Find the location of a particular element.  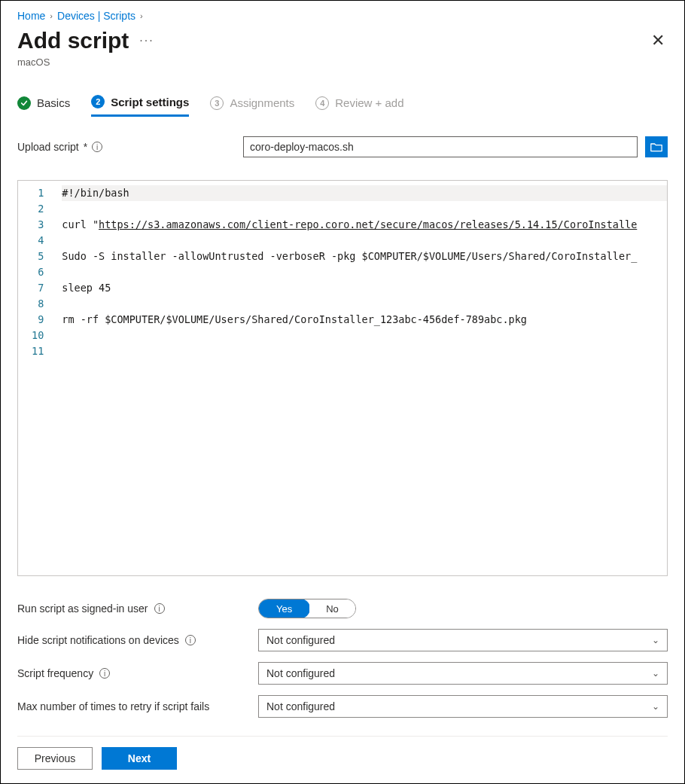

tab-review-add: 4 Review + add is located at coordinates (360, 105).